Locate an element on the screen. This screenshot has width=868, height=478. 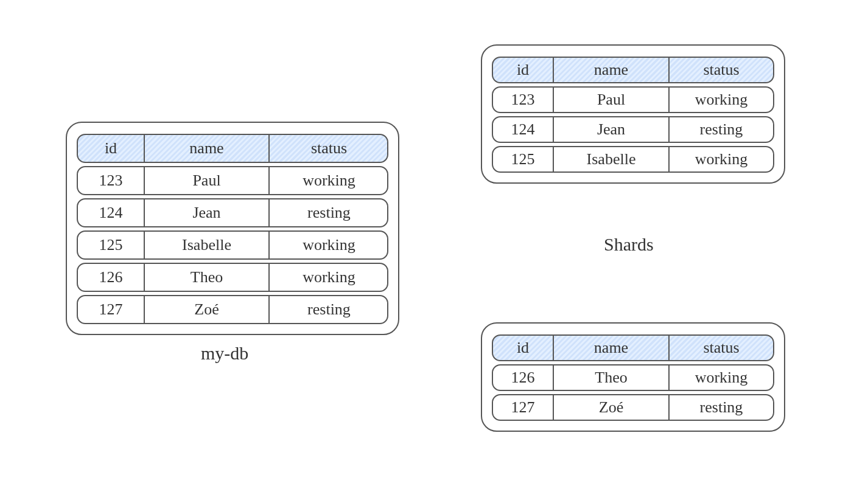
main-db-caption: my-db is located at coordinates (225, 353).